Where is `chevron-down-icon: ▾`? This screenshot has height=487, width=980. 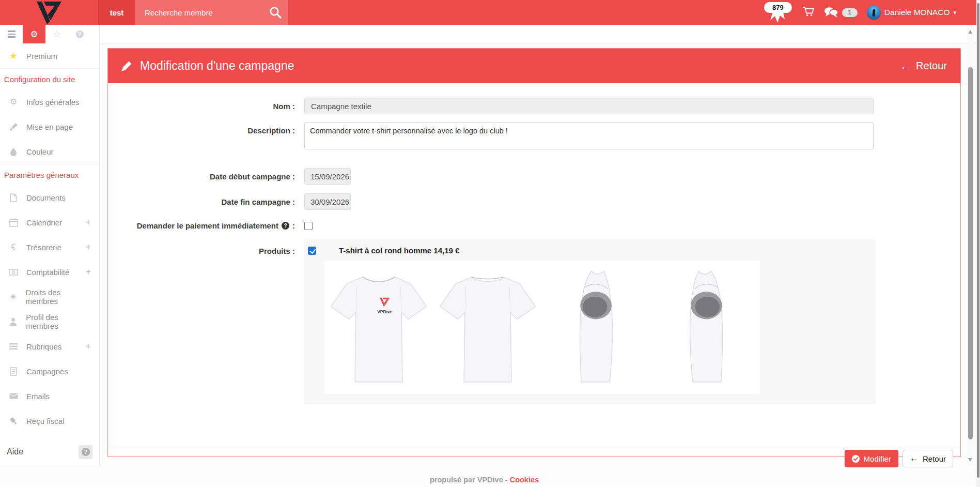
chevron-down-icon: ▾ is located at coordinates (955, 12).